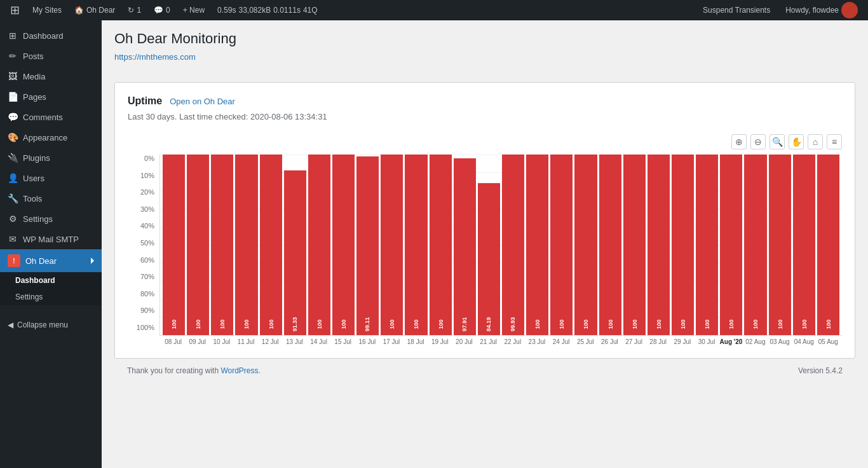 Image resolution: width=868 pixels, height=468 pixels. Describe the element at coordinates (51, 289) in the screenshot. I see `oh-dear-submenu: Dashboard Settings` at that location.